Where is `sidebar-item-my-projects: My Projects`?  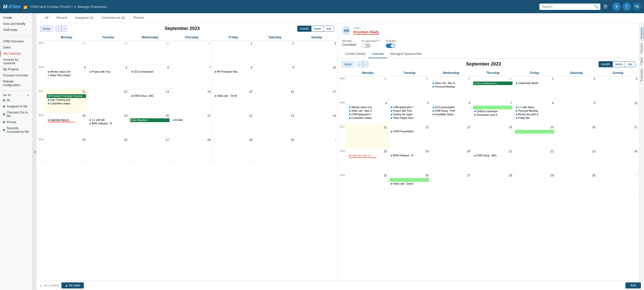
sidebar-item-my-projects: My Projects is located at coordinates (16, 69).